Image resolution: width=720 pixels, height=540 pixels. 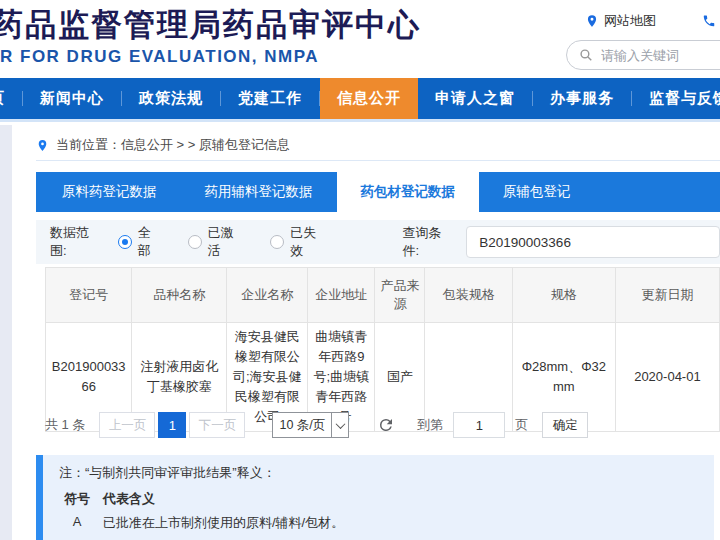 What do you see at coordinates (667, 296) in the screenshot?
I see `col-update-date: 更新日期` at bounding box center [667, 296].